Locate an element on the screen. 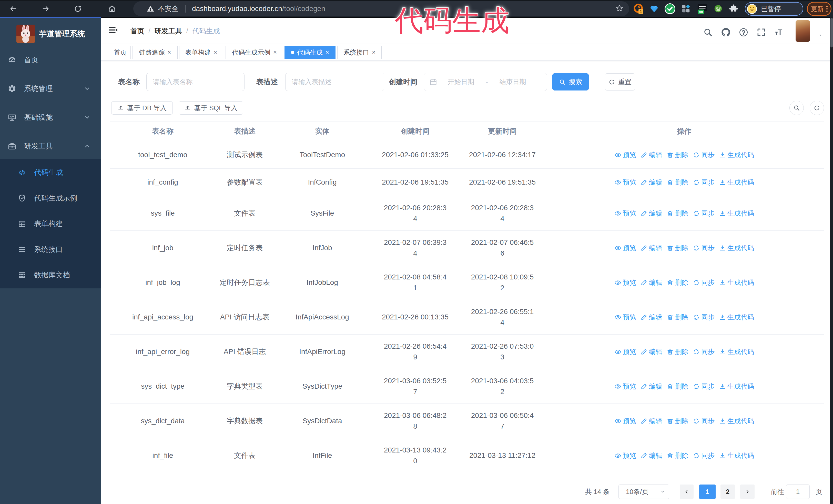 The height and width of the screenshot is (504, 833). bookmark-star-icon is located at coordinates (619, 9).